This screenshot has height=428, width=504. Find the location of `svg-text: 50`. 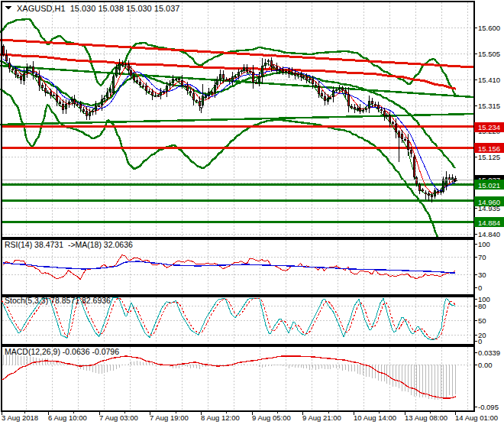

svg-text: 50 is located at coordinates (483, 321).